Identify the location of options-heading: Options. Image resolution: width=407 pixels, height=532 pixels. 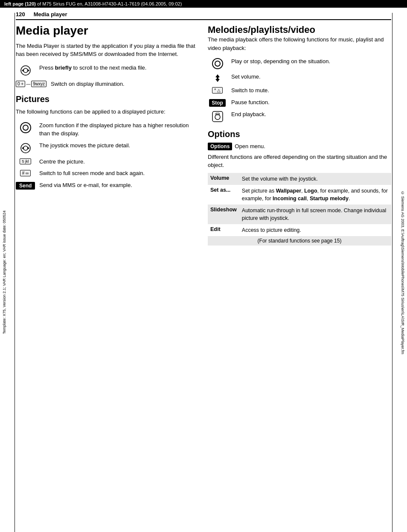
(299, 134).